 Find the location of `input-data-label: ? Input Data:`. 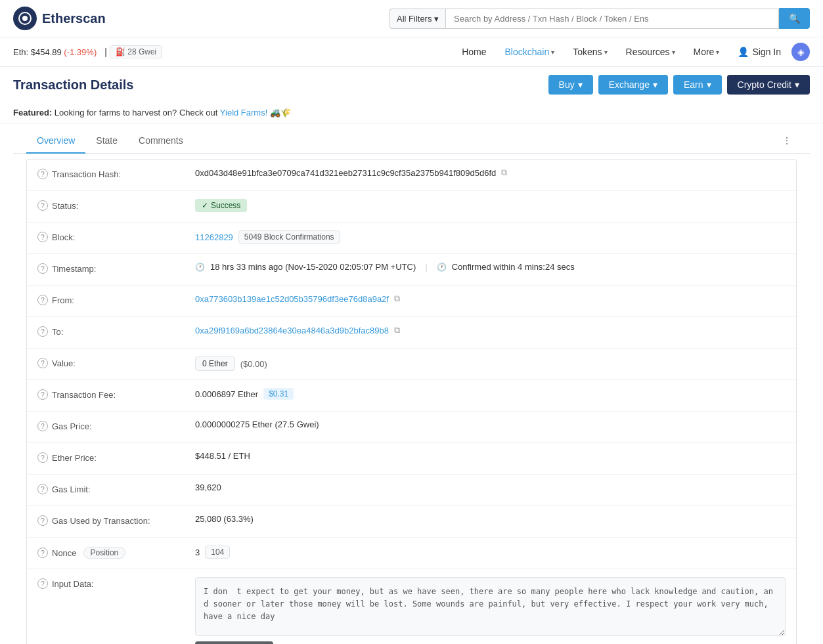

input-data-label: ? Input Data: is located at coordinates (116, 583).